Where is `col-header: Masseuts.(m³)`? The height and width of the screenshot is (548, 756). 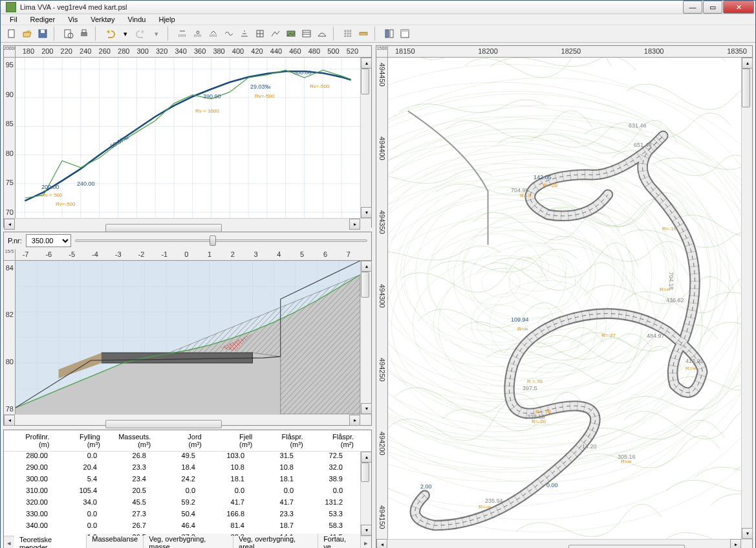 col-header: Masseuts.(m³) is located at coordinates (131, 441).